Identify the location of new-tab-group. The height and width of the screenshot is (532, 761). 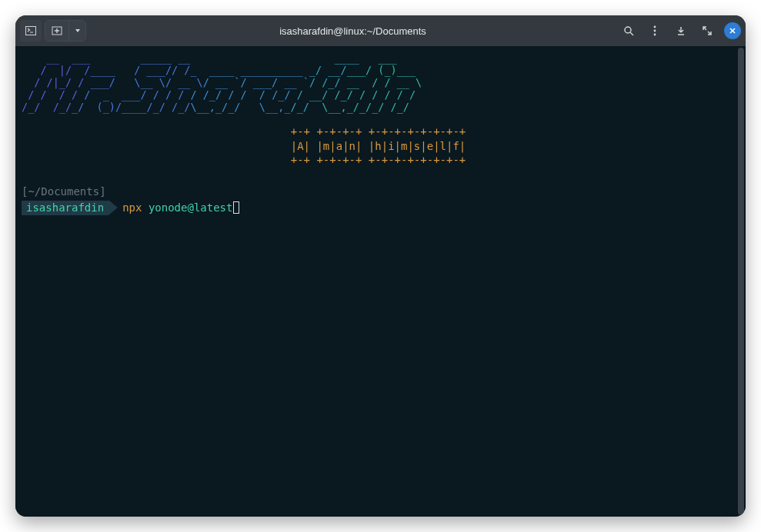
(65, 31).